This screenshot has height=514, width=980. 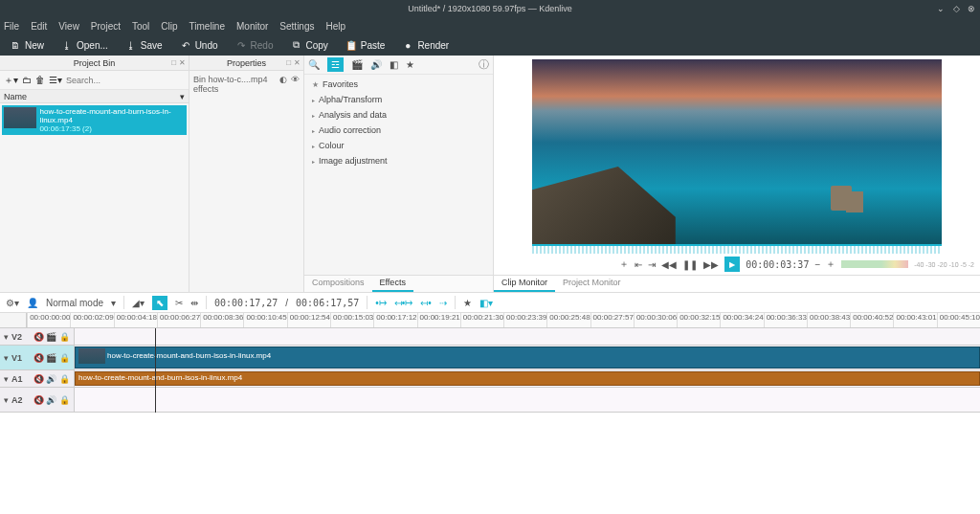 What do you see at coordinates (638, 264) in the screenshot?
I see `in-point-icon: ⇤` at bounding box center [638, 264].